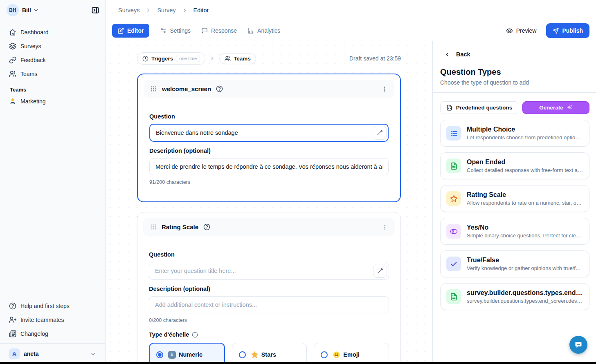 Image resolution: width=596 pixels, height=364 pixels. Describe the element at coordinates (52, 354) in the screenshot. I see `account-switcher: A aneta` at that location.